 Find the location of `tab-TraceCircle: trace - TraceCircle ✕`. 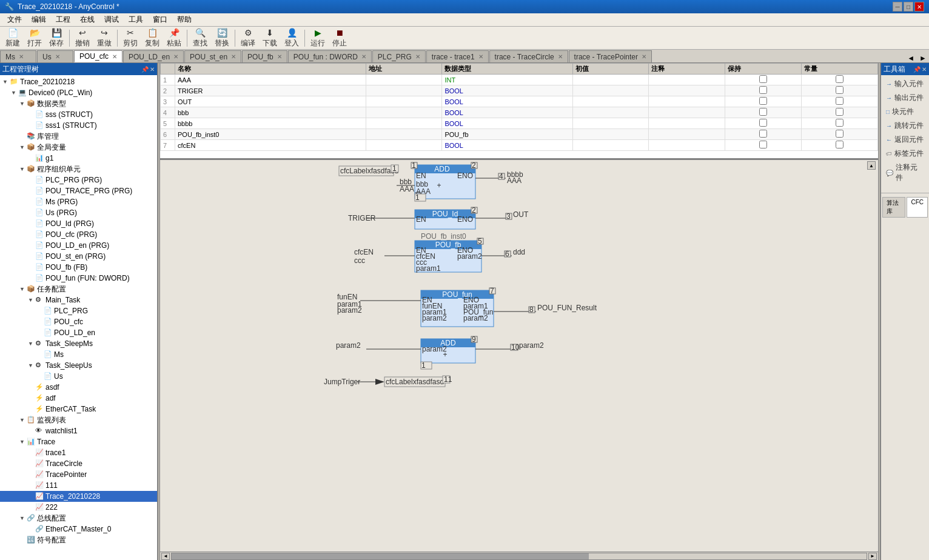

tab-TraceCircle: trace - TraceCircle ✕ is located at coordinates (529, 56).